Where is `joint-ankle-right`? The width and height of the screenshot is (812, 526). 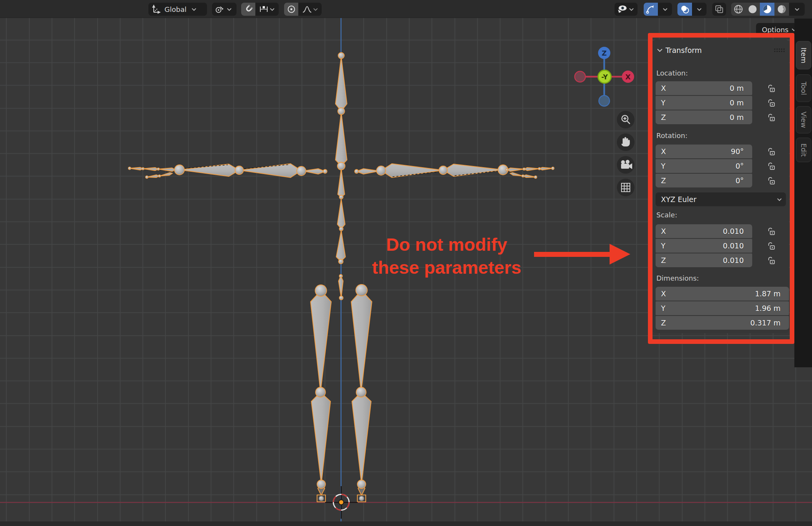
joint-ankle-right is located at coordinates (362, 484).